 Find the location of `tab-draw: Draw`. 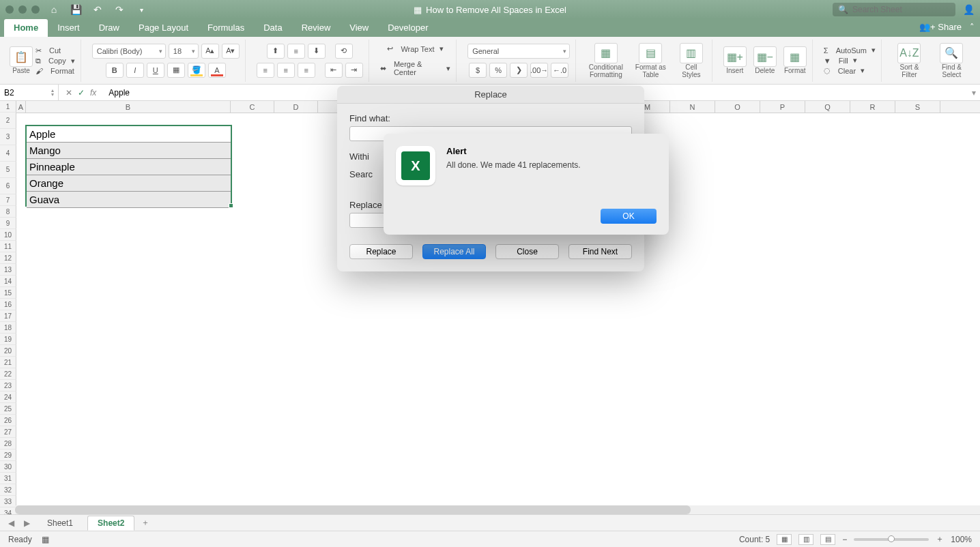

tab-draw: Draw is located at coordinates (109, 28).